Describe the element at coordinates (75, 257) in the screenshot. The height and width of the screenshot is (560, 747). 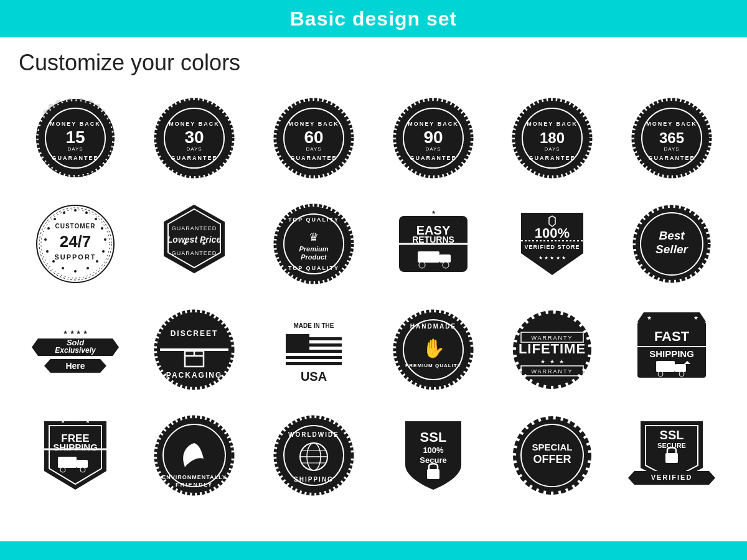
I see `svg-text: SUPPORT` at that location.